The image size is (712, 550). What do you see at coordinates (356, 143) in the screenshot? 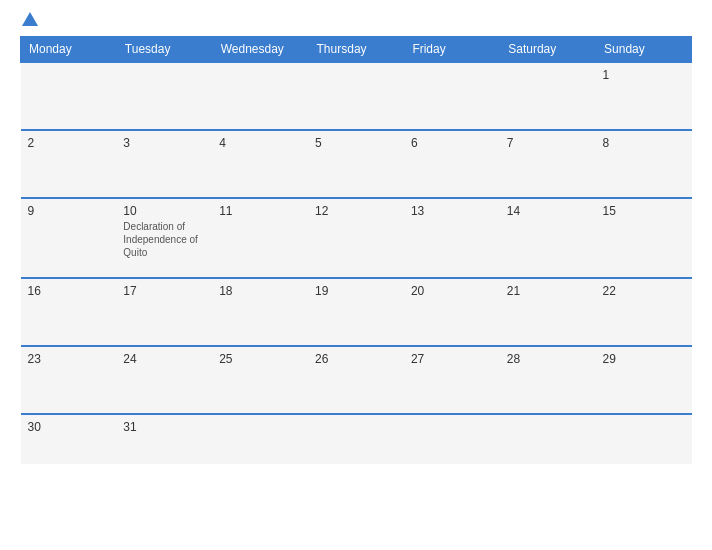
I see `day-number: 5` at bounding box center [356, 143].